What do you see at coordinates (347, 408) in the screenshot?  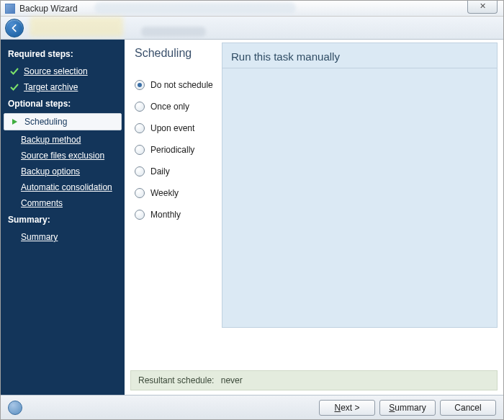 I see `next-button: Next >` at bounding box center [347, 408].